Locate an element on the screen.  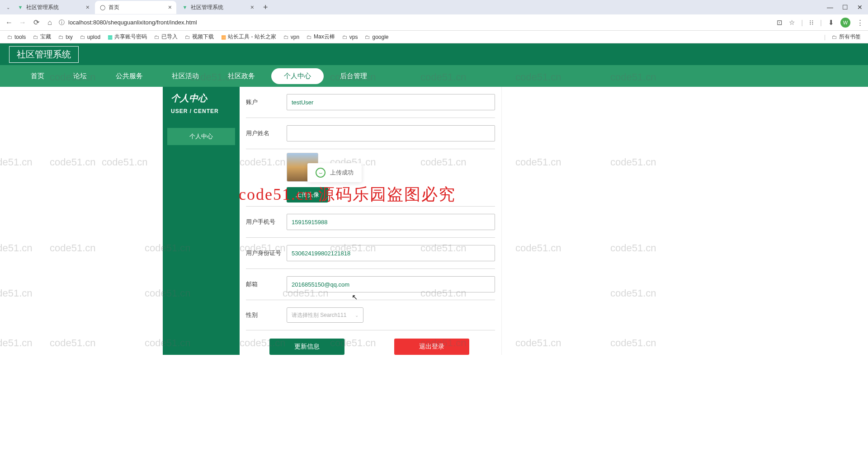
success-toast: ⌣ 上传成功 is located at coordinates (335, 173).